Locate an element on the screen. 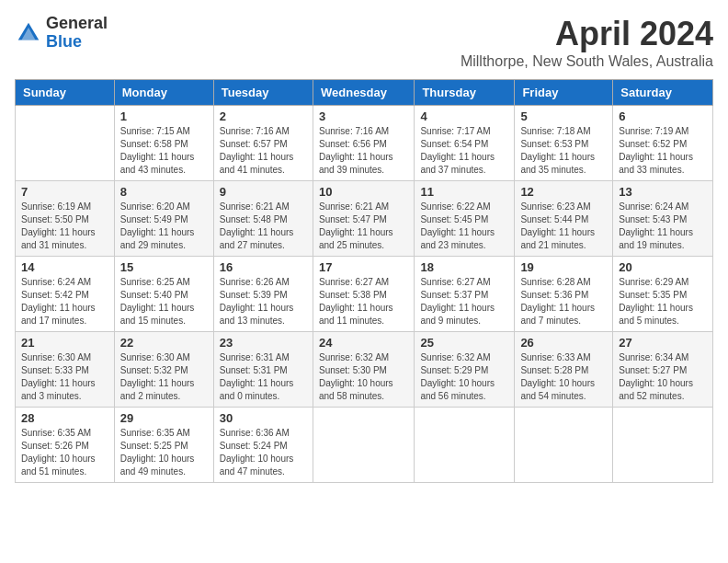 Image resolution: width=728 pixels, height=563 pixels. day-number: 18 is located at coordinates (464, 267).